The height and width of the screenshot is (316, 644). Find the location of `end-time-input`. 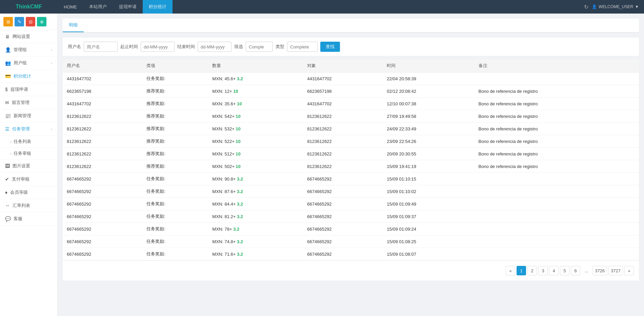

end-time-input is located at coordinates (215, 47).